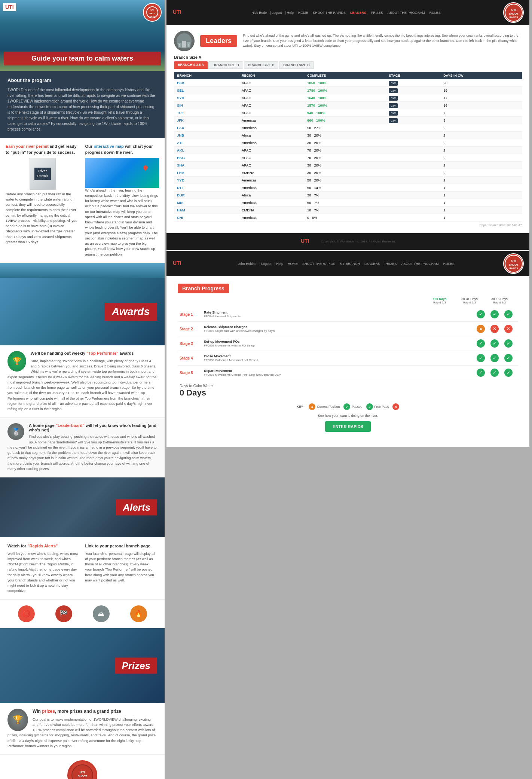 This screenshot has width=532, height=779. What do you see at coordinates (261, 65) in the screenshot?
I see `tab-branch-size-c: BRANCH SIZE C` at bounding box center [261, 65].